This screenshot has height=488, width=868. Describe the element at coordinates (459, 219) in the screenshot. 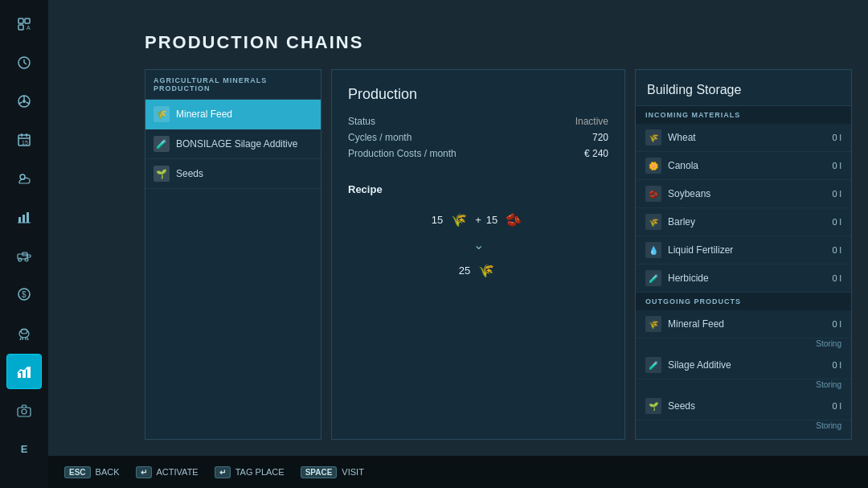

I see `recipe-input1-icon: 🌾` at that location.